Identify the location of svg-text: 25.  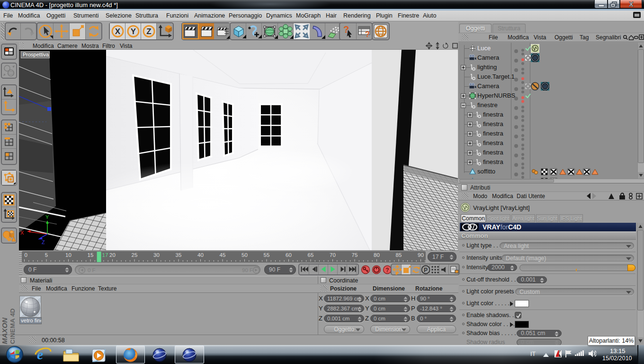
(134, 255).